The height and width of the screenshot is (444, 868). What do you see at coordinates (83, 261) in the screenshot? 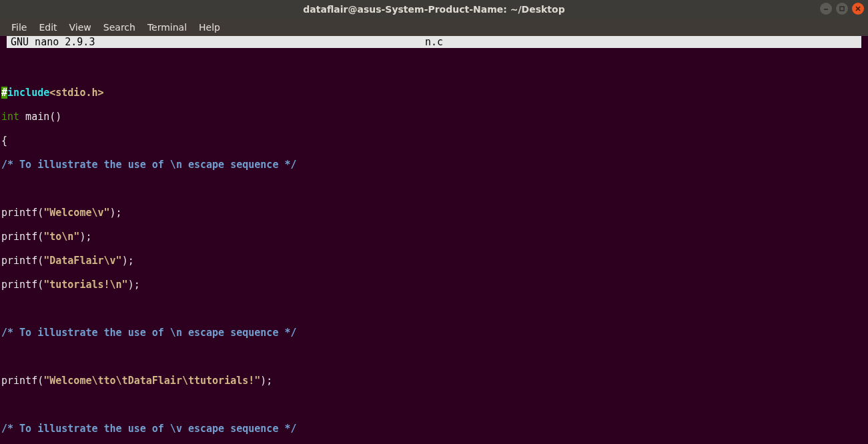
I see `string-literal: "DataFlair\v"` at bounding box center [83, 261].